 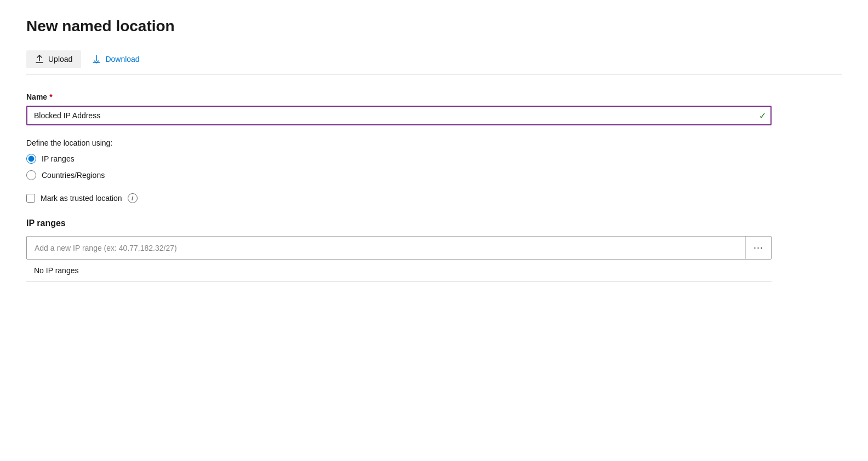 What do you see at coordinates (410, 159) in the screenshot?
I see `radio-ip-ranges-item: IP ranges` at bounding box center [410, 159].